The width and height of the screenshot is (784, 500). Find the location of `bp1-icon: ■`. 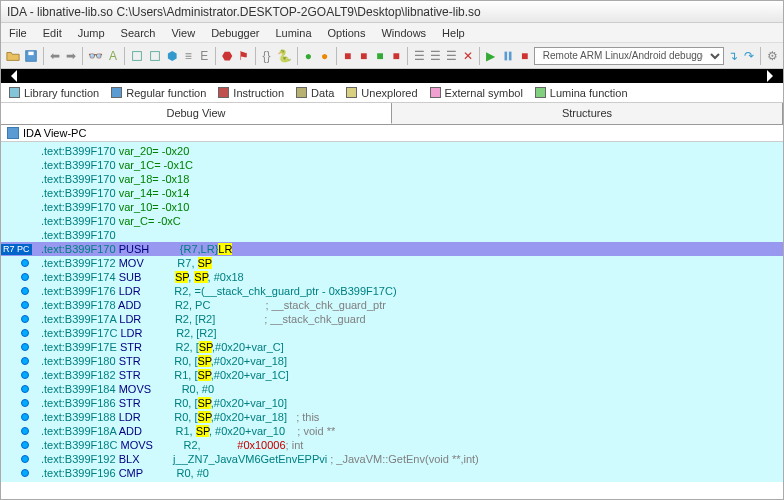

bp1-icon: ■ is located at coordinates (347, 56).